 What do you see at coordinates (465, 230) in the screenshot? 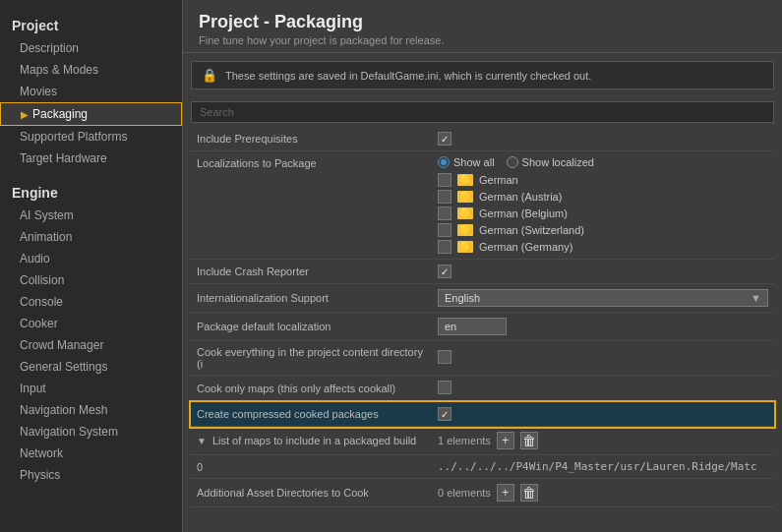
I see `german-switzerland-flag-icon: 🟡` at bounding box center [465, 230].